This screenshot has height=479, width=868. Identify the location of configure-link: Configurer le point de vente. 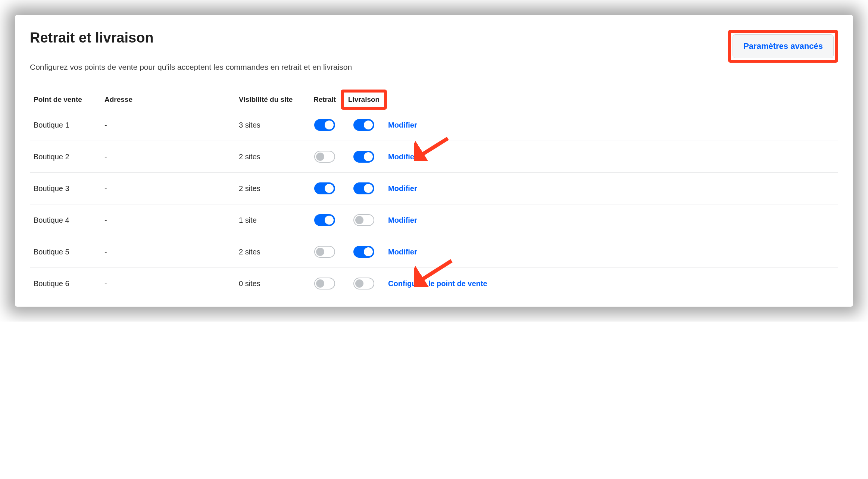
(438, 284).